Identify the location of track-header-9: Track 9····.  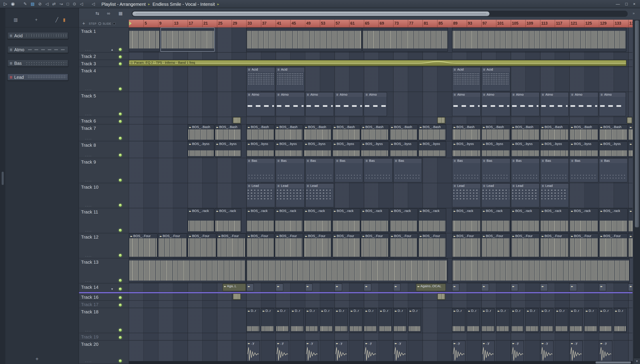
(104, 171).